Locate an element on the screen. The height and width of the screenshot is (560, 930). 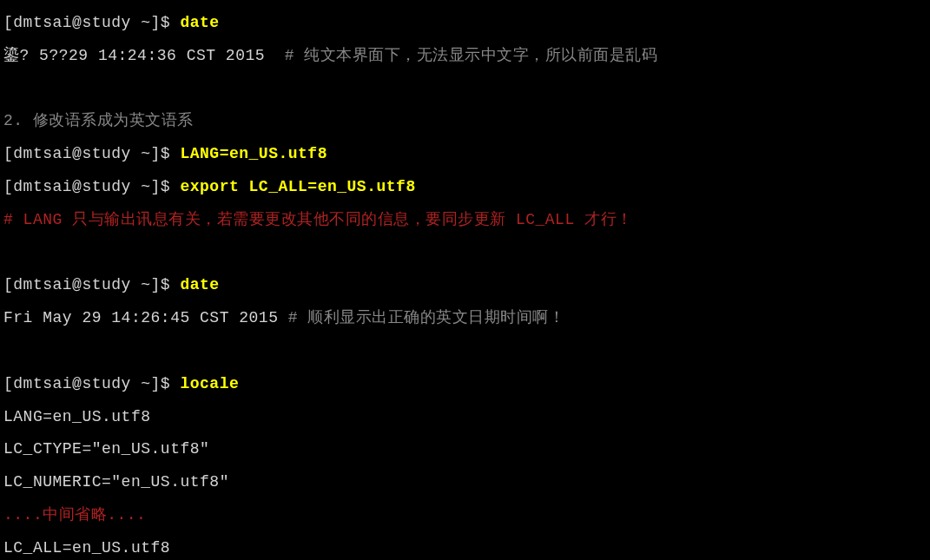
step-text: 2. 修改语系成为英文语系 is located at coordinates (99, 121).